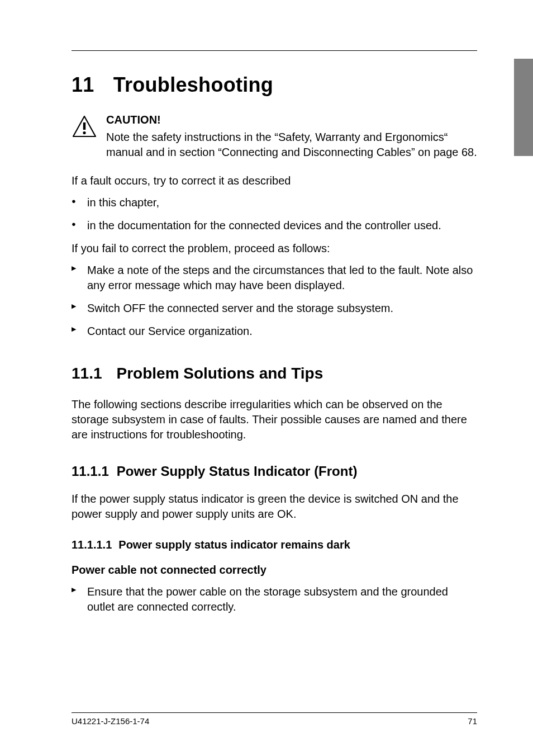  I want to click on step-list: Ensure that the power cable on the stora…, so click(274, 599).